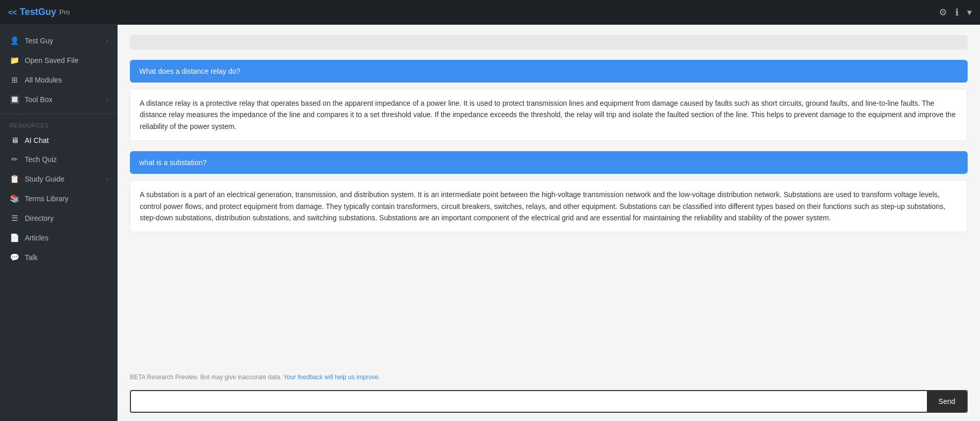  What do you see at coordinates (39, 12) in the screenshot?
I see `logo: << TestGuy Pro` at bounding box center [39, 12].